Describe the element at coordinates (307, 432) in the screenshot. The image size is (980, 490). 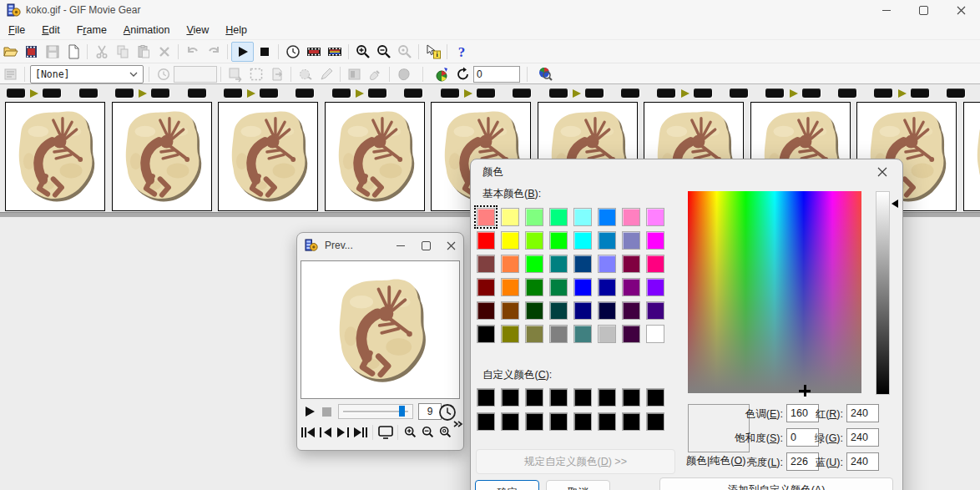
I see `first-frame-button` at that location.